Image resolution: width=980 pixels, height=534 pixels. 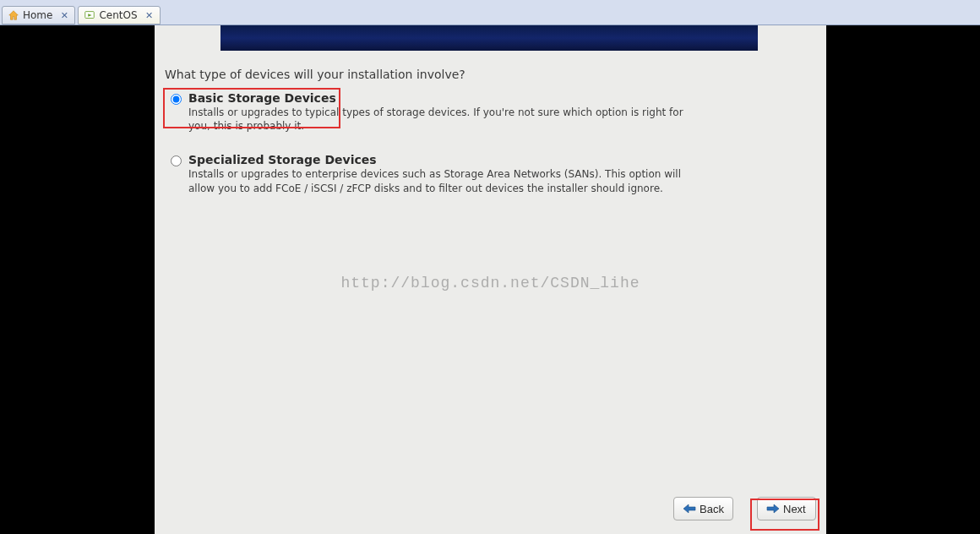 What do you see at coordinates (118, 15) in the screenshot?
I see `tab-centos: CentOS ✕` at bounding box center [118, 15].